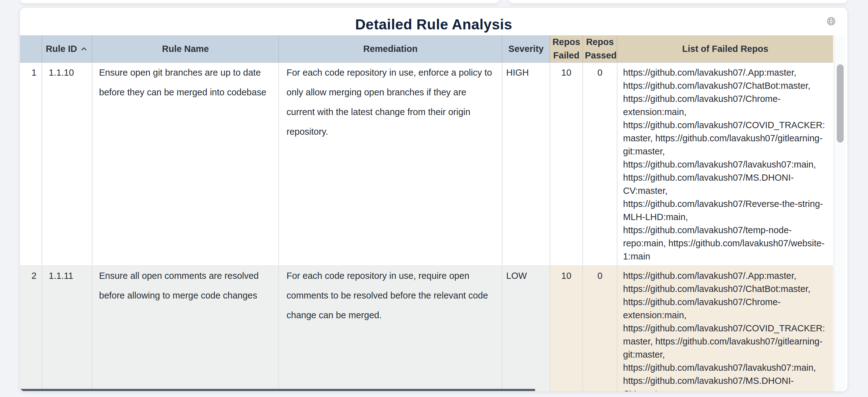 This screenshot has width=868, height=397. Describe the element at coordinates (185, 49) in the screenshot. I see `header-rule-name: Rule Name` at that location.